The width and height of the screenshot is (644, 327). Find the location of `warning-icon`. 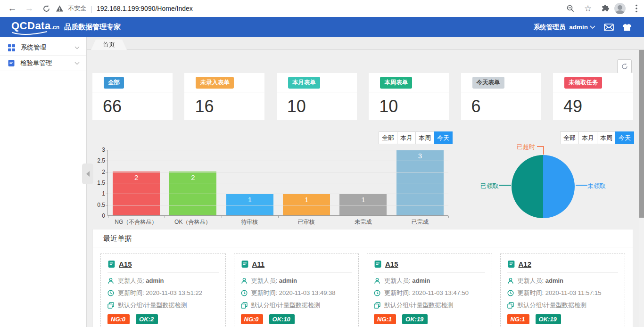

warning-icon is located at coordinates (59, 8).